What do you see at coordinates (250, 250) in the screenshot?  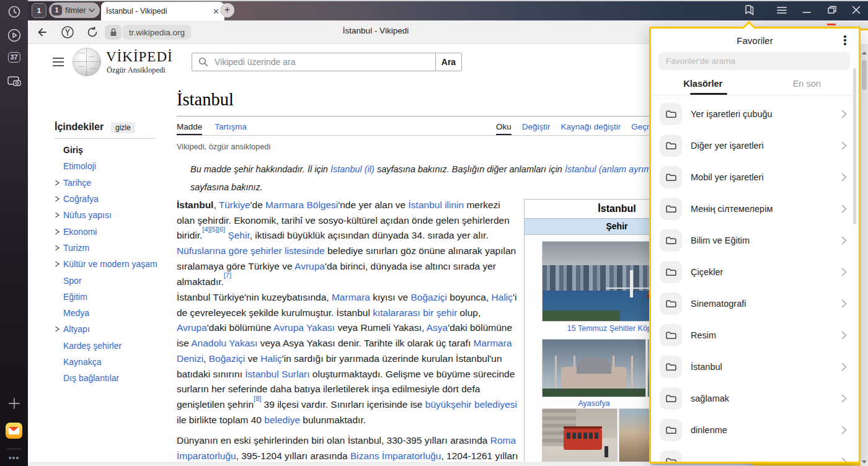 I see `wiki-link: Nüfuslarına göre şehirler listesinde` at bounding box center [250, 250].